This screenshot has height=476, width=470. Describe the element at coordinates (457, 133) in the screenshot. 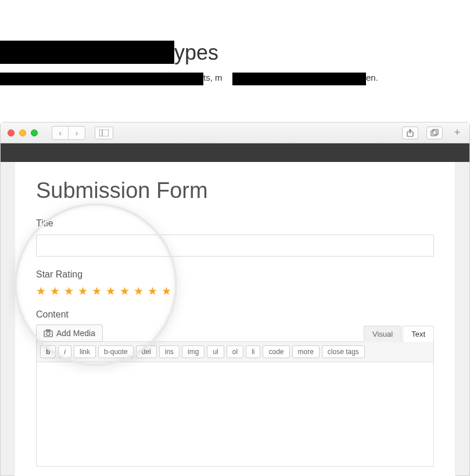

I see `new-tab-button: +` at that location.